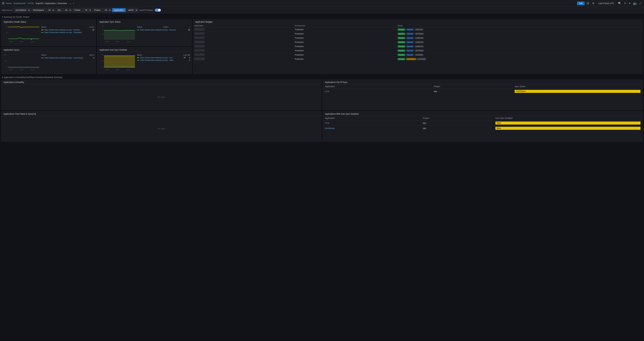 This screenshot has height=341, width=644. I want to click on section1-header: Summary by Cluster, Project, so click(322, 17).